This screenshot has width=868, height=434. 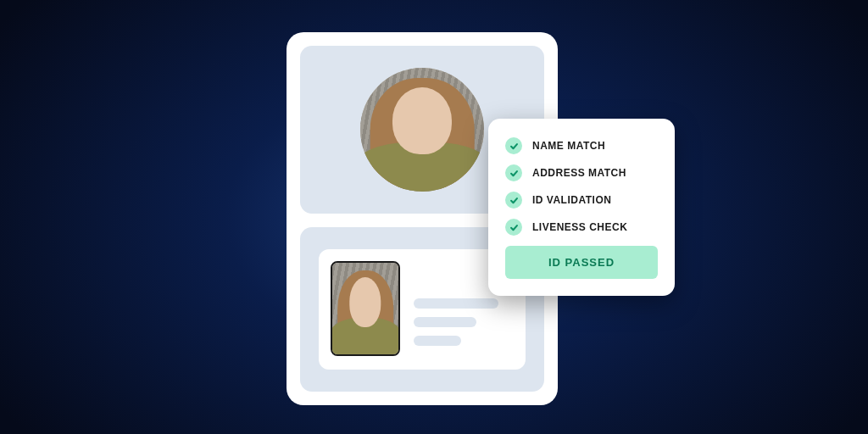 What do you see at coordinates (581, 263) in the screenshot?
I see `result-badge: ID PASSED` at bounding box center [581, 263].